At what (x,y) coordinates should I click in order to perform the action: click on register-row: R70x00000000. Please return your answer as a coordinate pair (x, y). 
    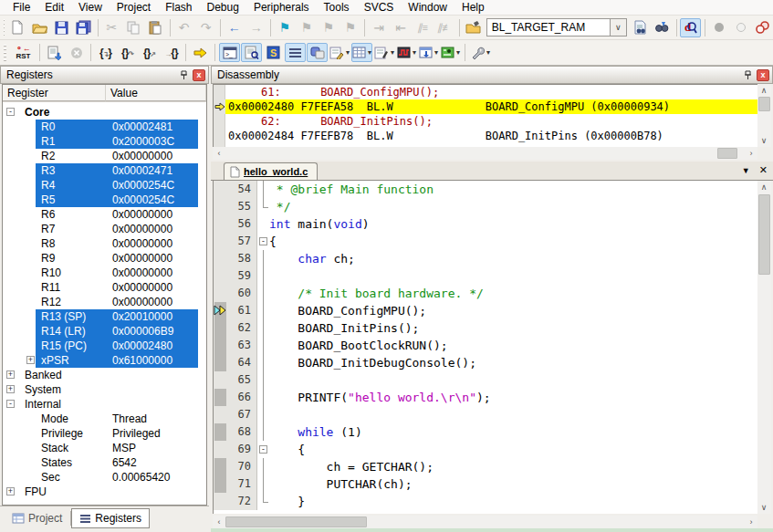
    Looking at the image, I should click on (104, 229).